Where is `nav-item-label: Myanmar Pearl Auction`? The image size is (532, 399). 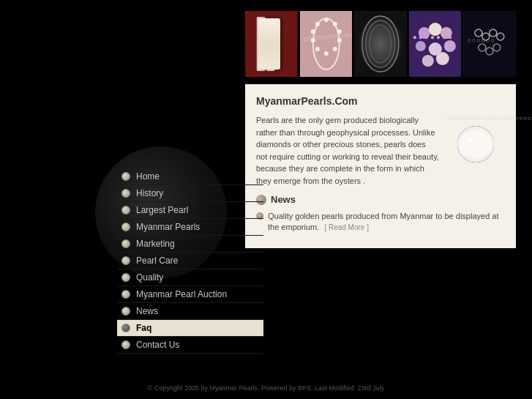
nav-item-label: Myanmar Pearl Auction is located at coordinates (181, 294).